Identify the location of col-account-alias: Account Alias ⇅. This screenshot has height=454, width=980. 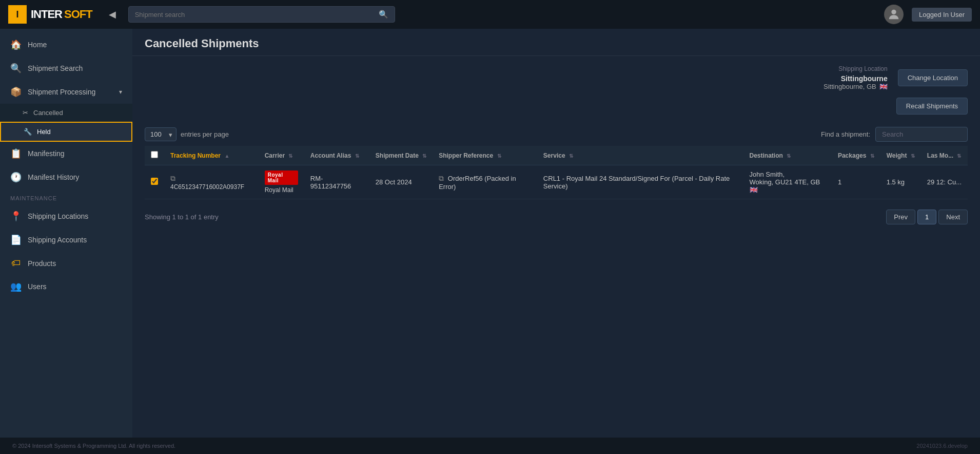
(337, 156).